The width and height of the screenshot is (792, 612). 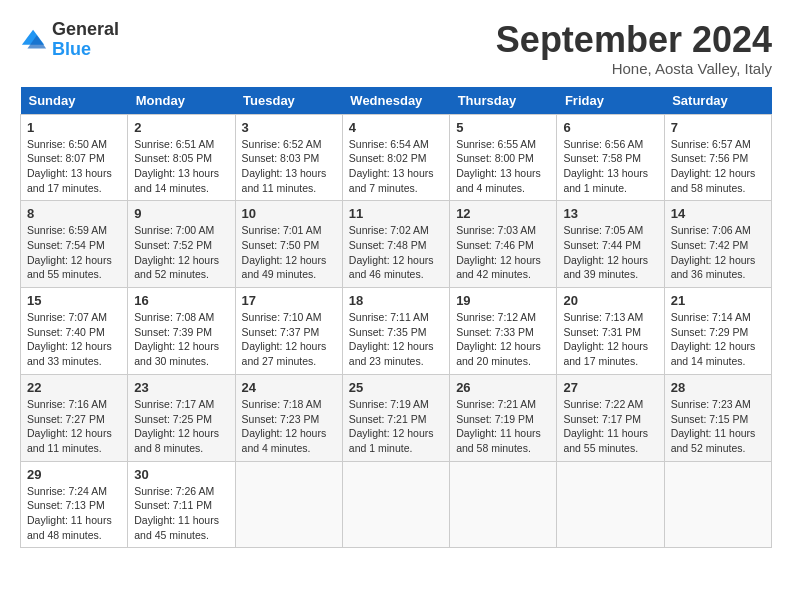 What do you see at coordinates (392, 339) in the screenshot?
I see `day-info: Sunrise: 7:11 AMSunset: 7:35 PMDaylight:…` at bounding box center [392, 339].